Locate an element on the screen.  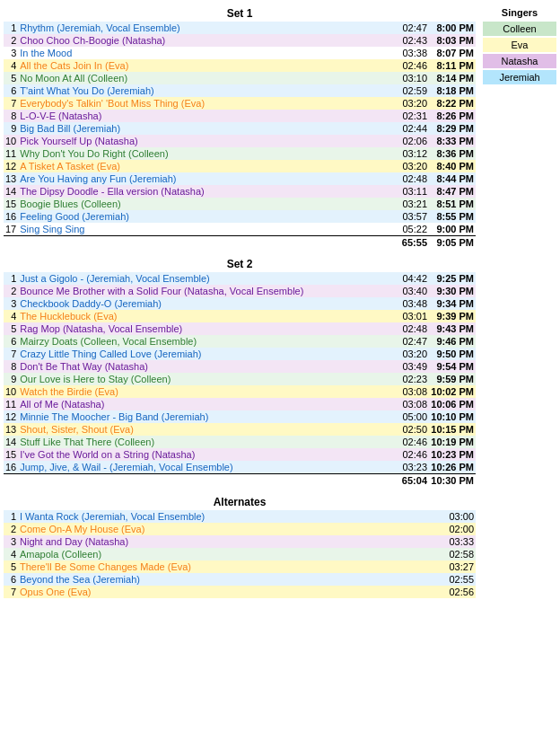
song-duration: 02:58 is located at coordinates (459, 554).